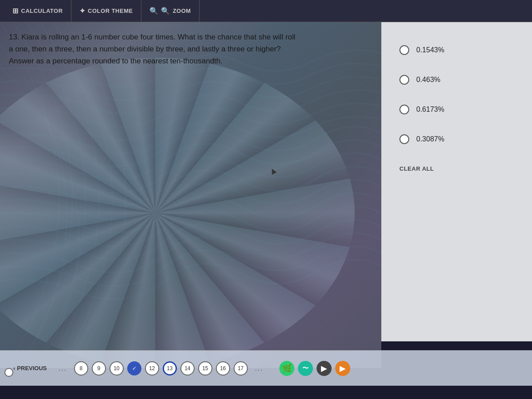  What do you see at coordinates (63, 368) in the screenshot?
I see `nav-ellipsis: ...` at bounding box center [63, 368].